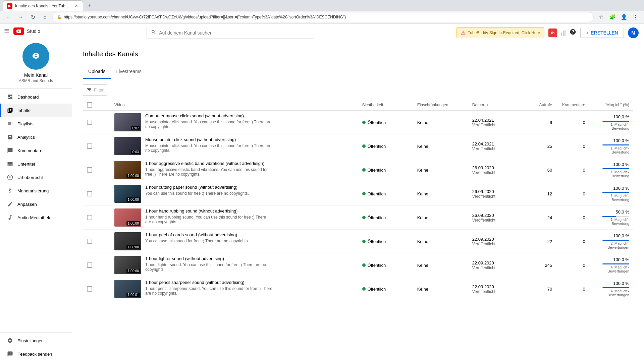  I want to click on channel-name: Mein Kanal, so click(36, 75).